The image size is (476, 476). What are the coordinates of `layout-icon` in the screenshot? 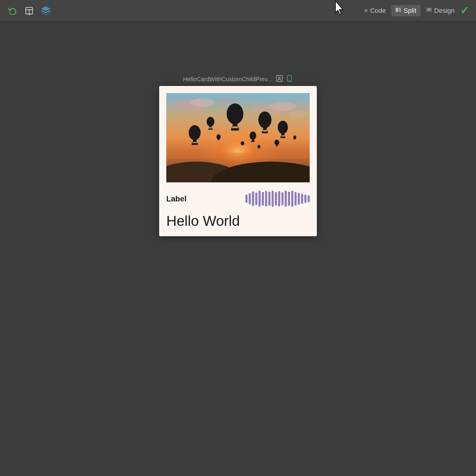 It's located at (29, 11).